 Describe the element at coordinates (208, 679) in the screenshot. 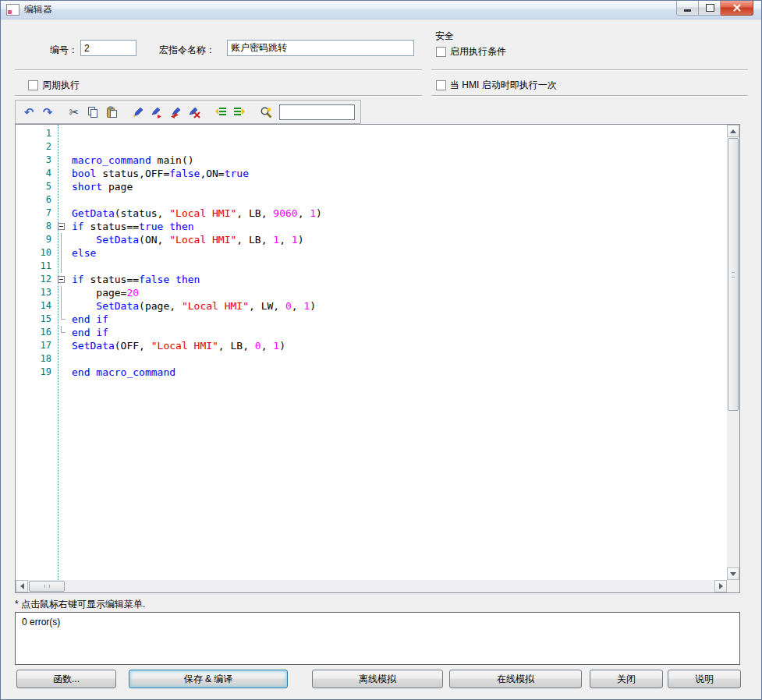

I see `save-compile-button: 保存 & 编译` at that location.